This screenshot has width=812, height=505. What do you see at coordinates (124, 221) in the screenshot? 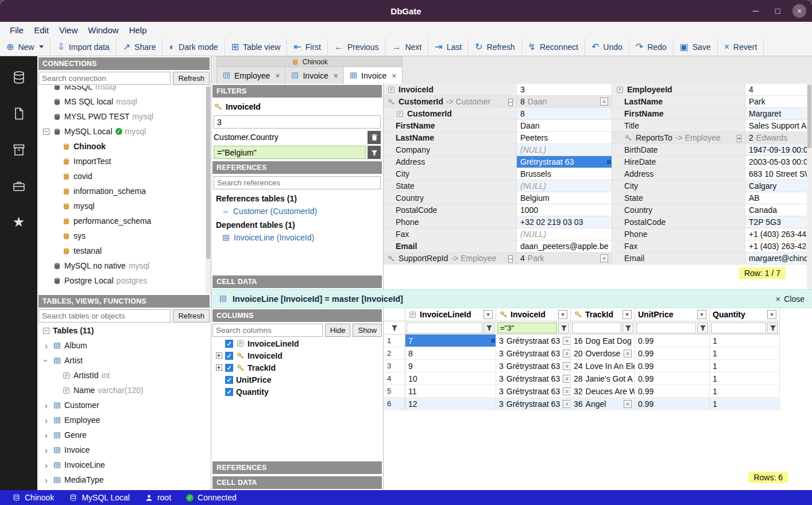
I see `connection-item: performance_schema` at bounding box center [124, 221].